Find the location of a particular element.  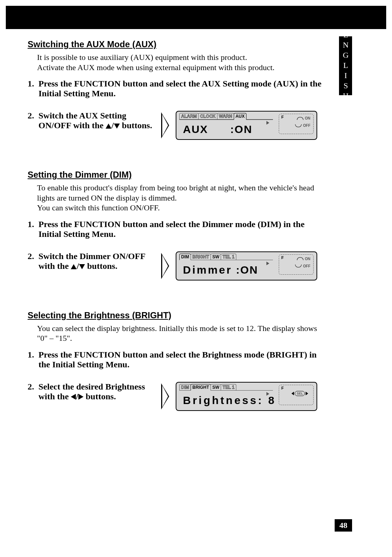

language-tab: ENGLISH is located at coordinates (346, 66).